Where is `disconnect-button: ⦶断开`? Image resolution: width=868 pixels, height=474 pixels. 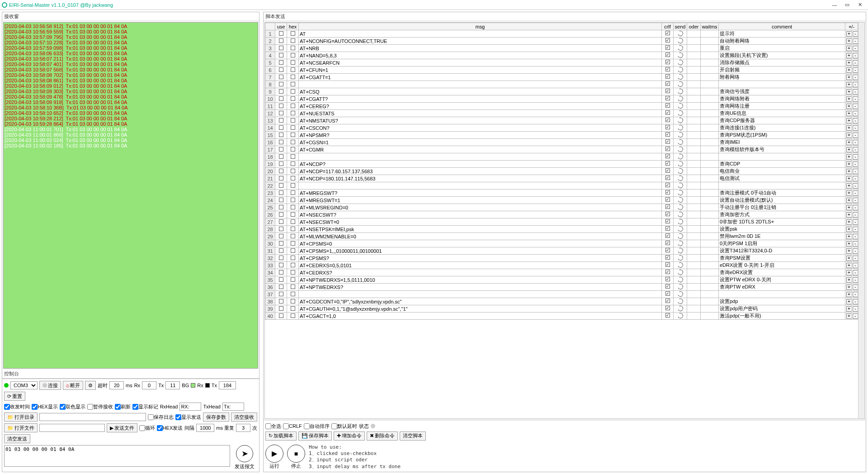 disconnect-button: ⦶断开 is located at coordinates (73, 385).